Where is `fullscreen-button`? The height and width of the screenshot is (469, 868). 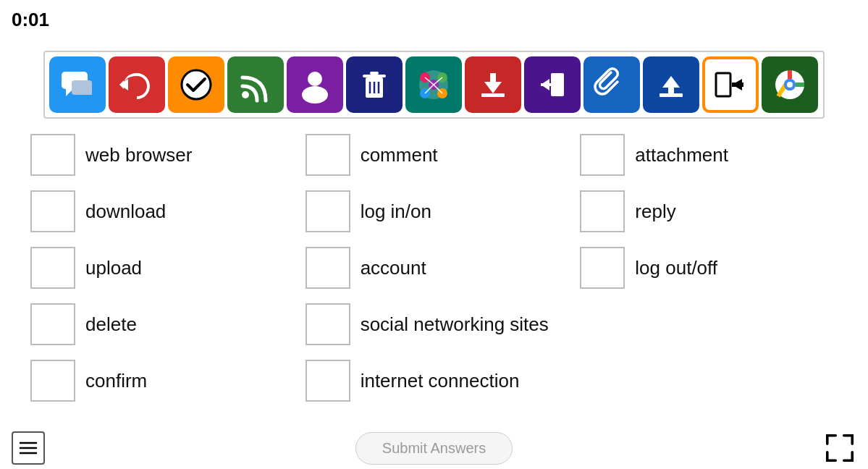 fullscreen-button is located at coordinates (840, 448).